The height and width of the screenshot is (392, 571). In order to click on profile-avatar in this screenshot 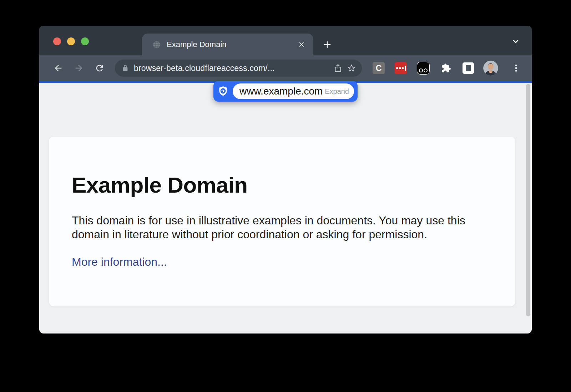, I will do `click(491, 68)`.